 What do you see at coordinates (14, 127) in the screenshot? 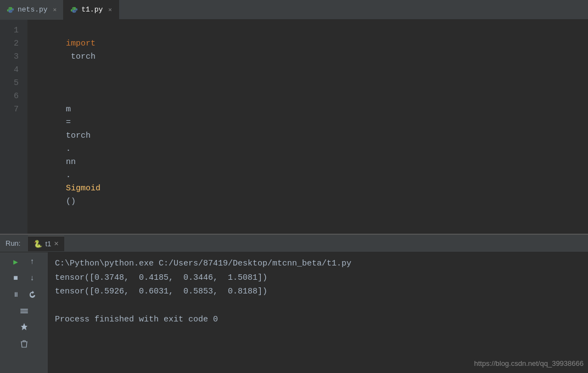
I see `line-numbers: 1 2 3 4 5 6 7` at bounding box center [14, 127].